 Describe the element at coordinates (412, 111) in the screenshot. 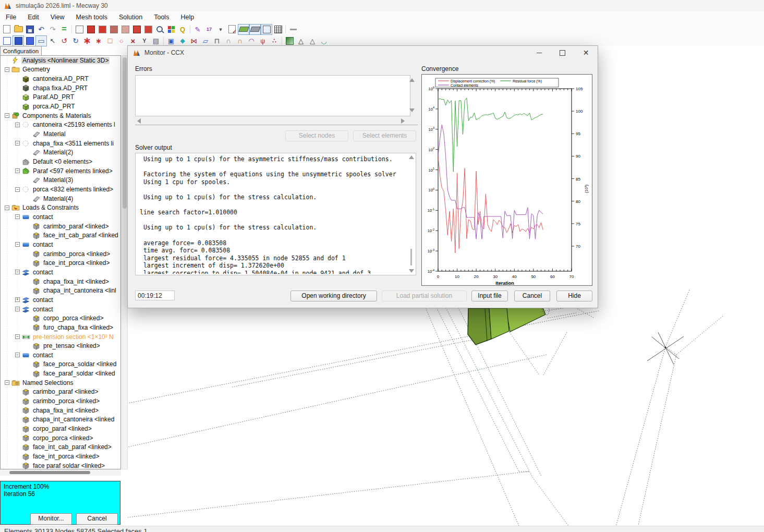

I see `errors-scroll-down-icon` at that location.